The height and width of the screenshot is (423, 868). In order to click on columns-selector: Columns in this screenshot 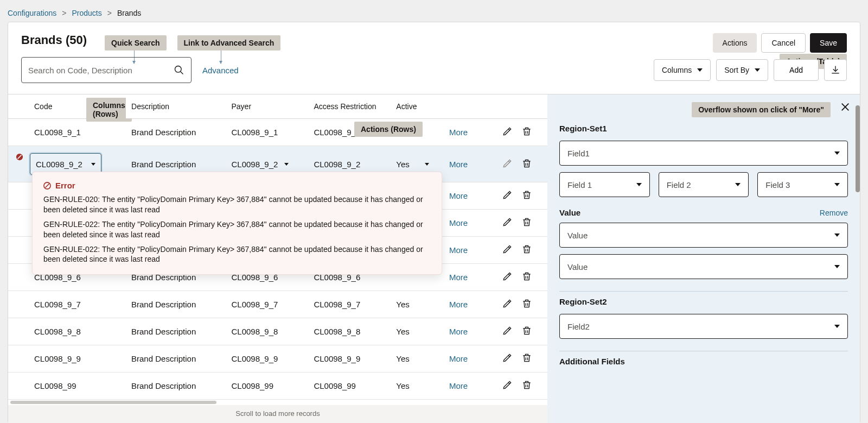, I will do `click(682, 70)`.